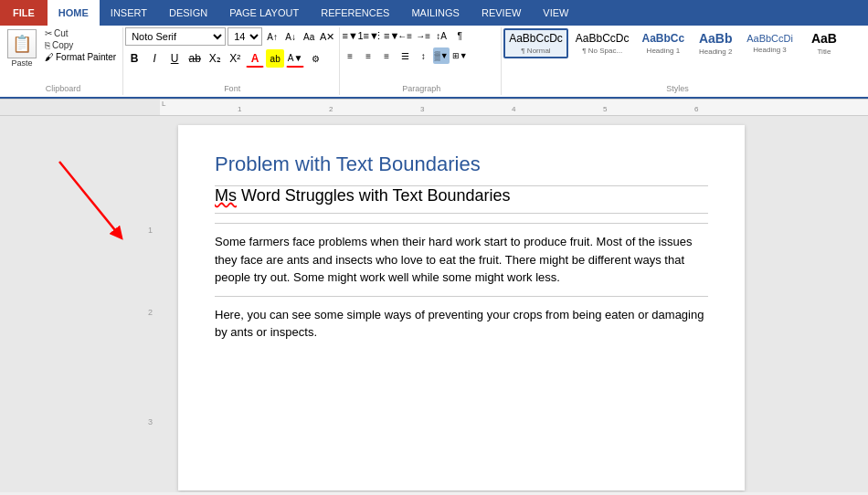 The width and height of the screenshot is (868, 495). Describe the element at coordinates (62, 46) in the screenshot. I see `copy-label: Copy` at that location.